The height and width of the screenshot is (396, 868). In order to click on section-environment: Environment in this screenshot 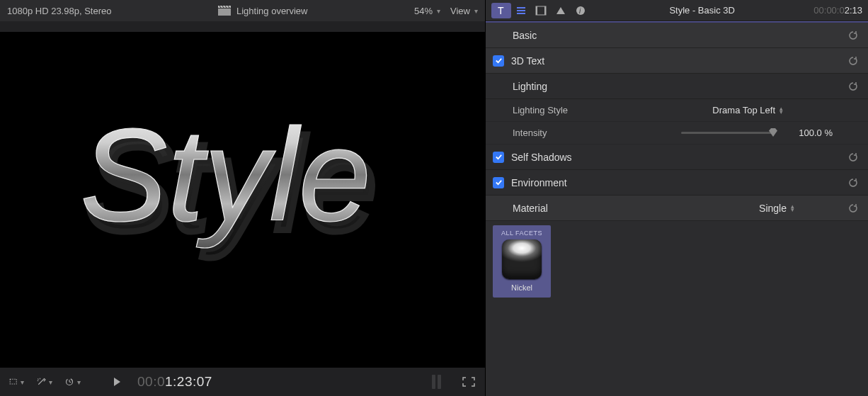, I will do `click(677, 183)`.